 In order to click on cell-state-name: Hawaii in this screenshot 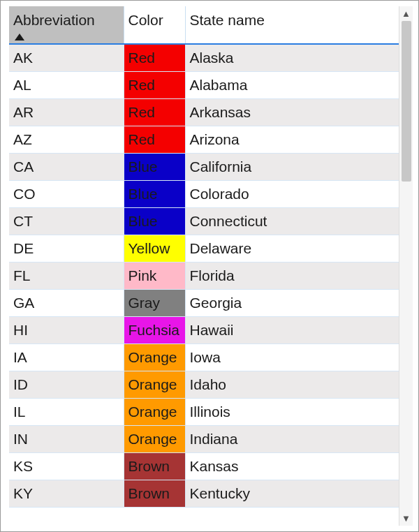, I will do `click(292, 330)`.